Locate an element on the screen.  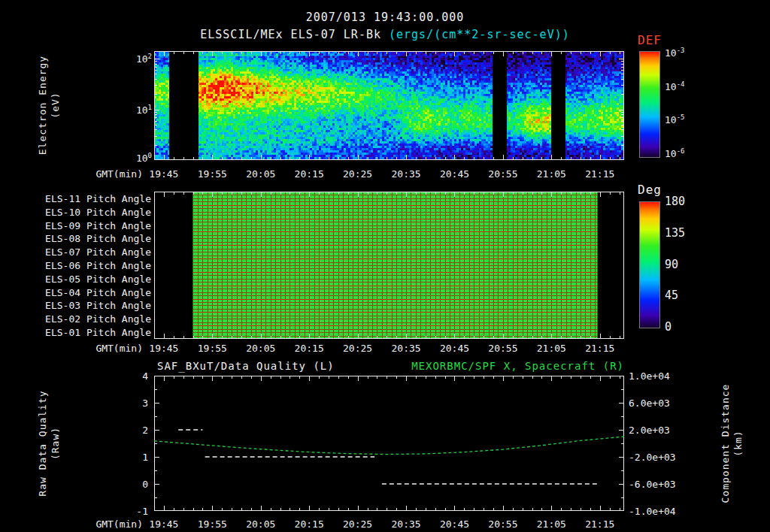
bottom-right-axis-label-line1: Component Distance is located at coordinates (726, 443).